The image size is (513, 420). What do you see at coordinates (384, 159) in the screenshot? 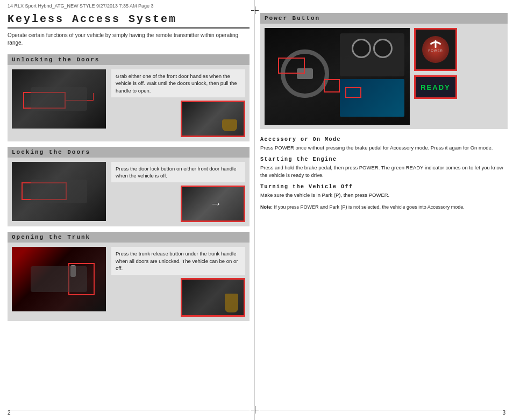
I see `starting-engine-title: Starting the Engine` at bounding box center [384, 159].